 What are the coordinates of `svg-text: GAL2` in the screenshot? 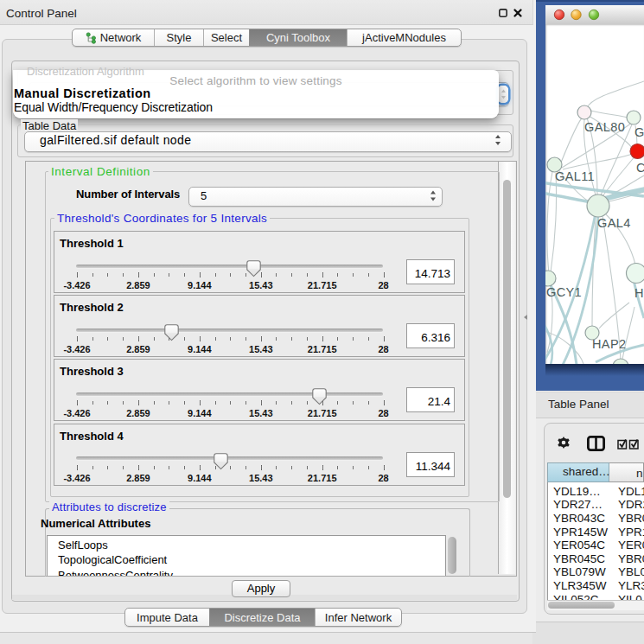 It's located at (640, 132).